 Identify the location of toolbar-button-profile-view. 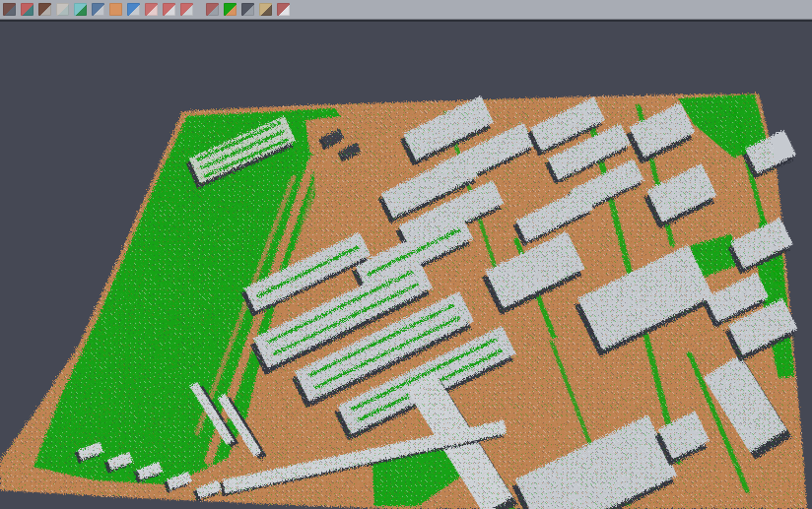
(99, 10).